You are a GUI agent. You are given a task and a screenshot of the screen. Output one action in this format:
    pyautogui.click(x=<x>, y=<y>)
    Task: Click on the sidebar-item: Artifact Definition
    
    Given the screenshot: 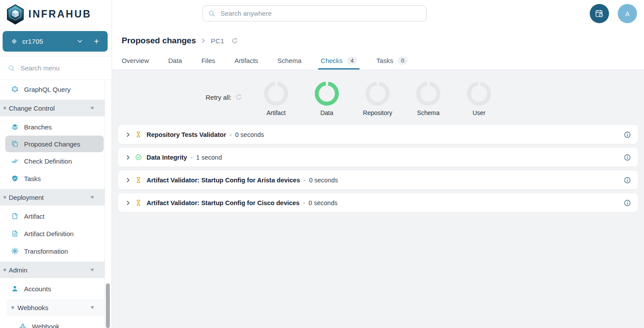 What is the action you would take?
    pyautogui.click(x=52, y=234)
    